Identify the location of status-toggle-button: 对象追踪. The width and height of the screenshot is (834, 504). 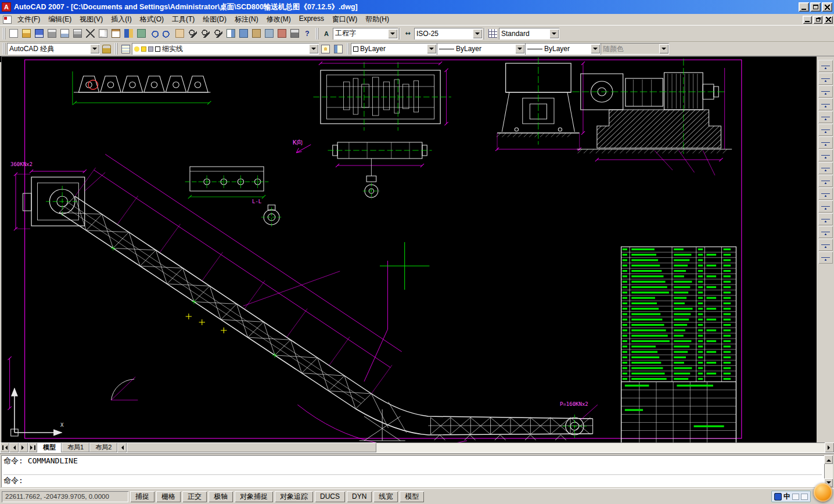
(294, 497).